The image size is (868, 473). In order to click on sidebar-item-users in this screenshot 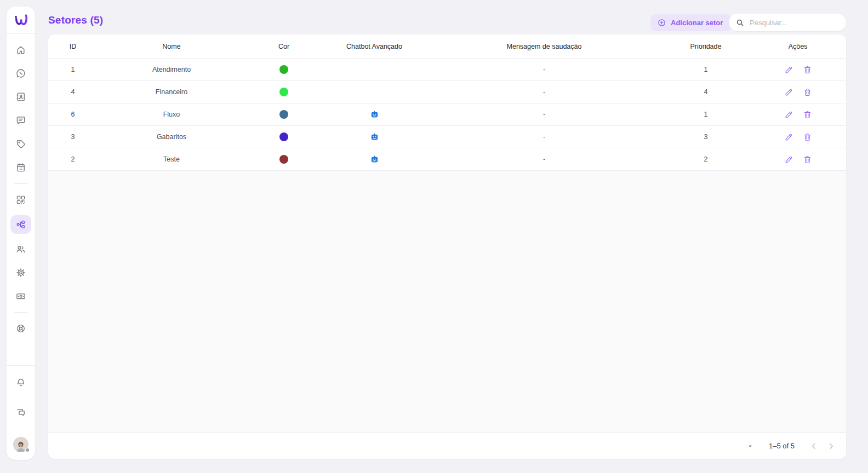, I will do `click(21, 249)`.